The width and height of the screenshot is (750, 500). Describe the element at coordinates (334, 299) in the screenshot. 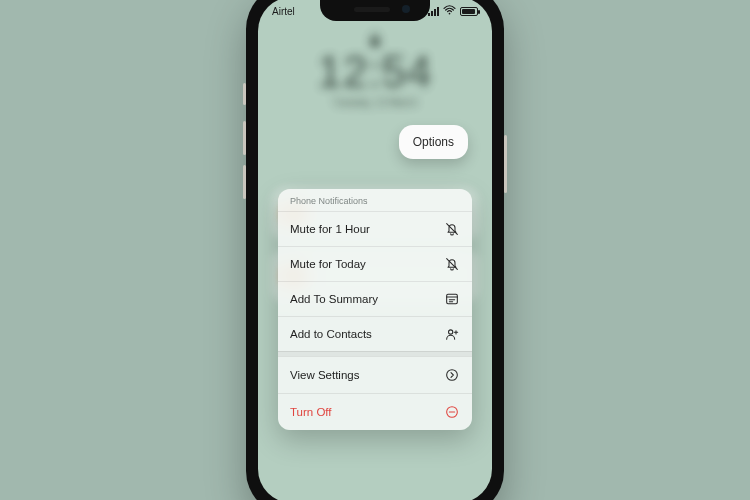

I see `menu-item-label: Add To Summary` at that location.